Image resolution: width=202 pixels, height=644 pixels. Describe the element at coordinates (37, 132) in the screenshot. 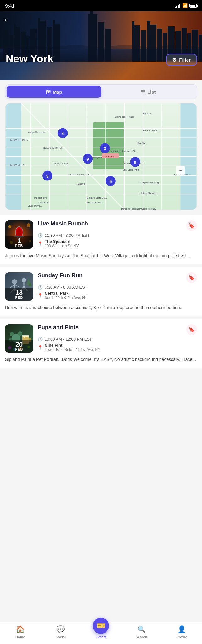

I see `svg-text: Intrepid Museum` at that location.